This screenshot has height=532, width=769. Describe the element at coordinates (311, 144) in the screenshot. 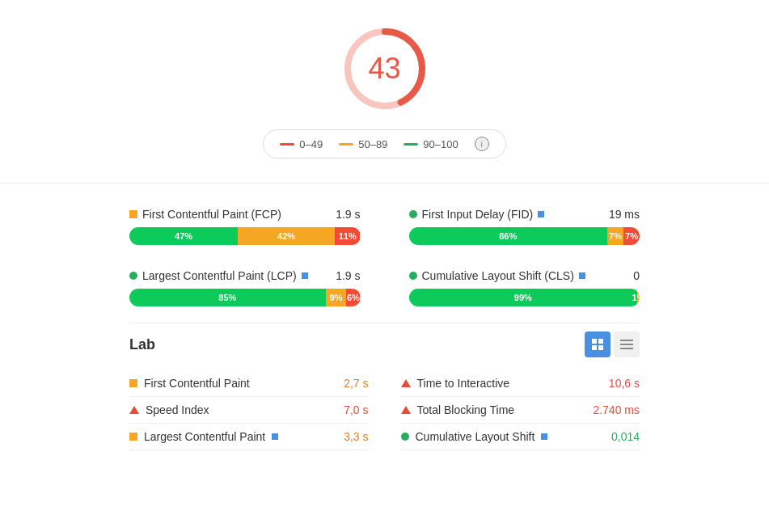

I see `legend-label-low: 0–49` at that location.